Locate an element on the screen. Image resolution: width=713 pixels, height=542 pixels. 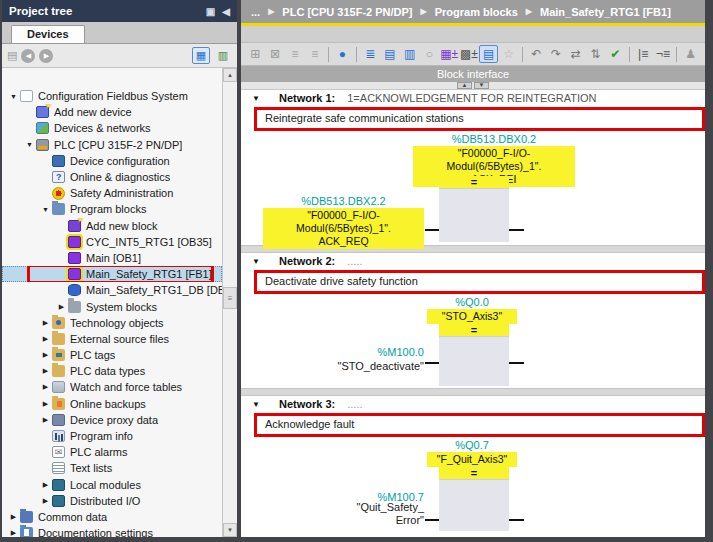
insert-block-icon: ● is located at coordinates (342, 54).